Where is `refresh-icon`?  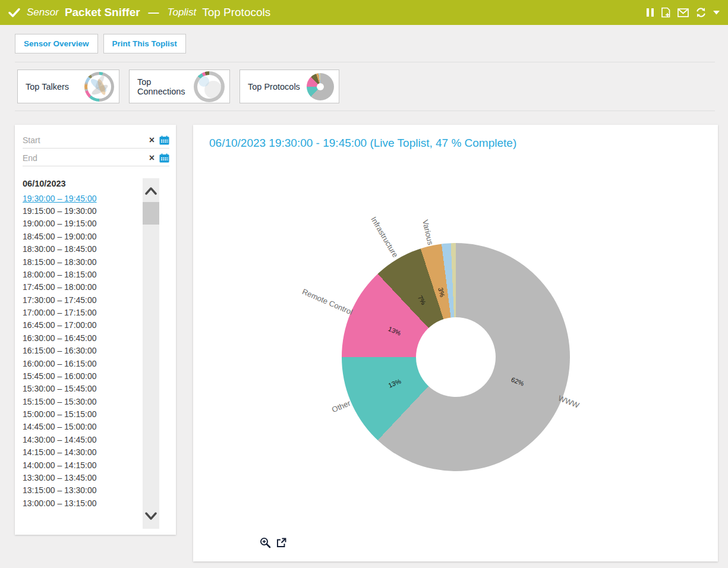
refresh-icon is located at coordinates (701, 12).